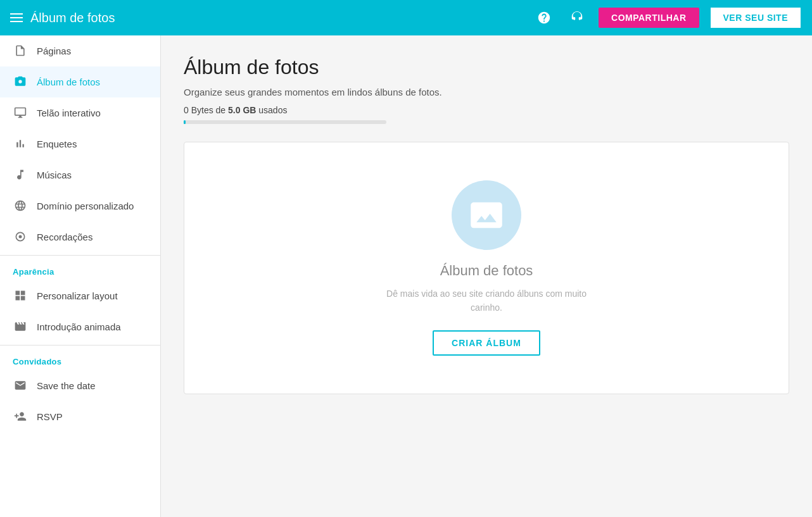  Describe the element at coordinates (668, 18) in the screenshot. I see `topbar-icons: COMPARTILHAR VER SEU SITE` at that location.